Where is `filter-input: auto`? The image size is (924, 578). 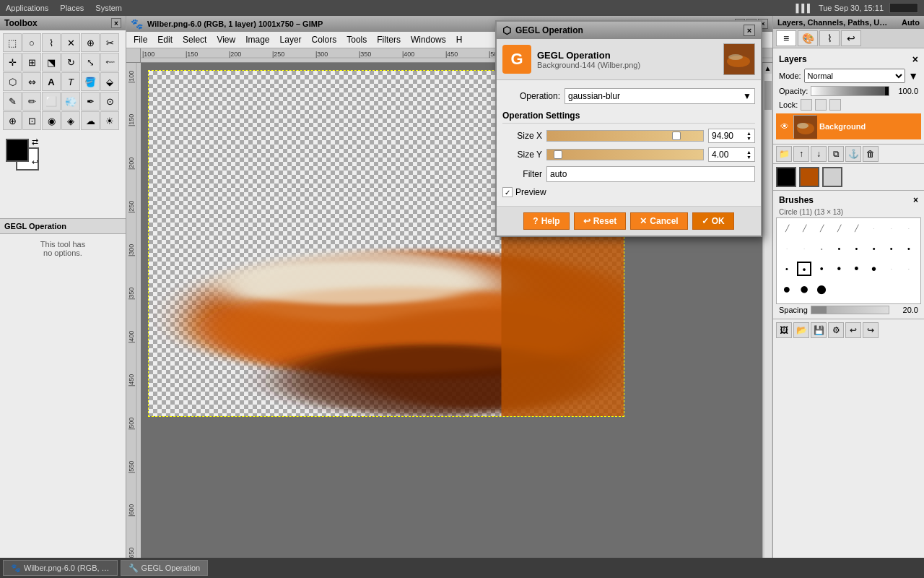
filter-input: auto is located at coordinates (651, 174).